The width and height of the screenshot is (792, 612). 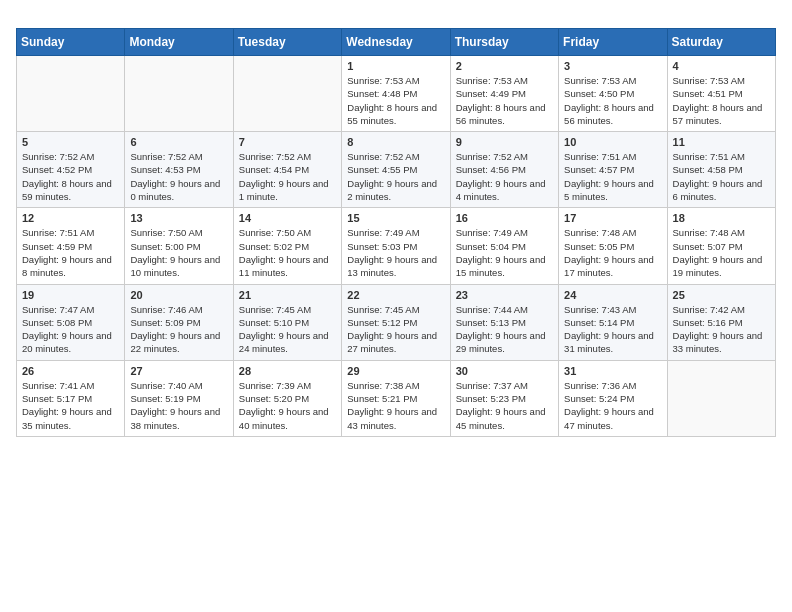 I want to click on day-number: 28, so click(x=288, y=371).